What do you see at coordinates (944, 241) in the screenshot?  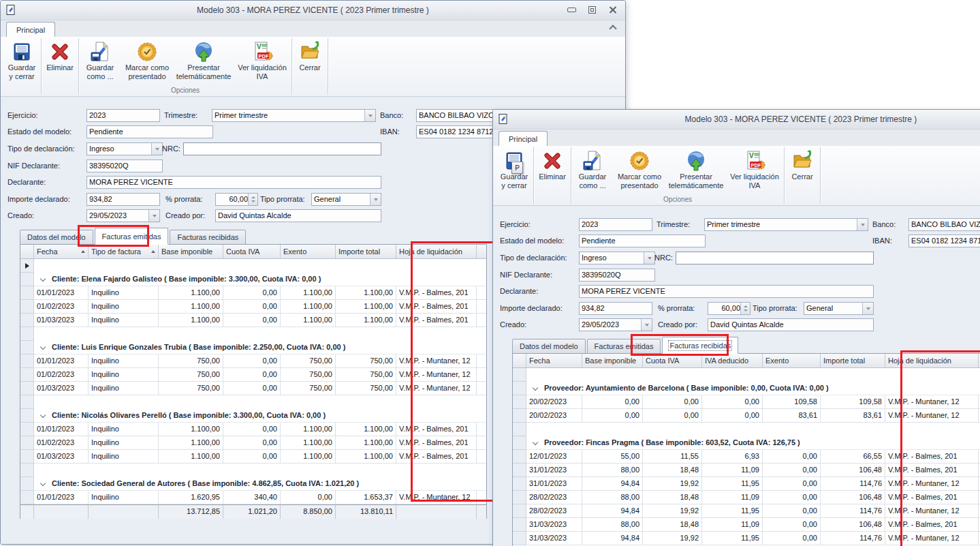 I see `iban-field: ES04 0182 1234 8712` at bounding box center [944, 241].